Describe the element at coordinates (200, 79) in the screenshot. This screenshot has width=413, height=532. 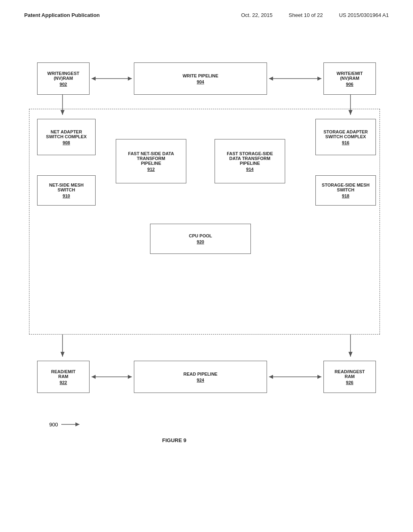
I see `box-904: WRITE PIPELINE 904` at that location.